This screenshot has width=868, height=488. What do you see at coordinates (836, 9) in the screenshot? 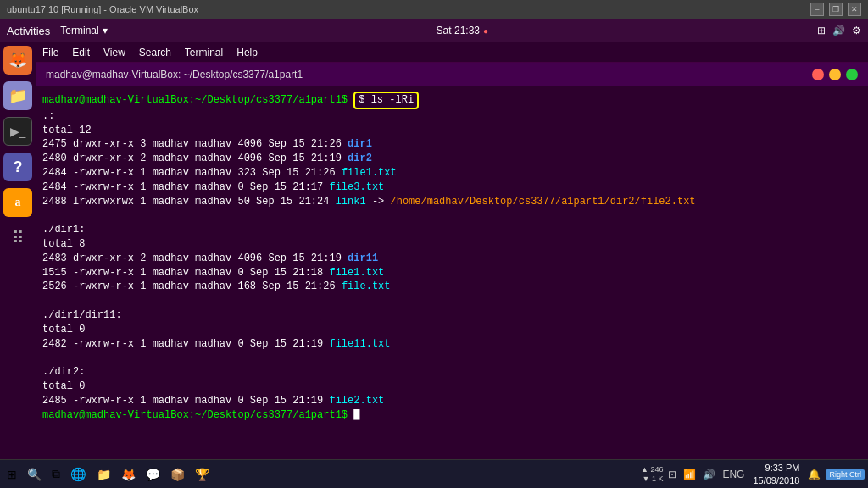
I see `titlebar-controls: – ❐ ✕` at bounding box center [836, 9].